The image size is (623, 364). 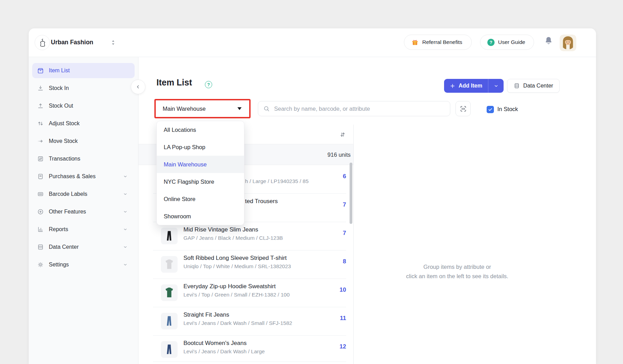 What do you see at coordinates (457, 267) in the screenshot?
I see `empty-state-line1: Group items by attribute or` at bounding box center [457, 267].